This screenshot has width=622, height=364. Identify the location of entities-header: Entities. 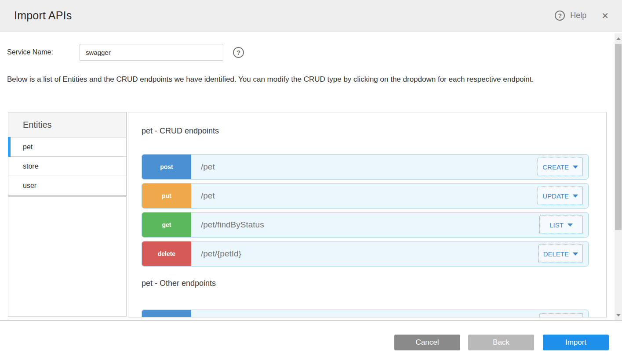
(67, 125).